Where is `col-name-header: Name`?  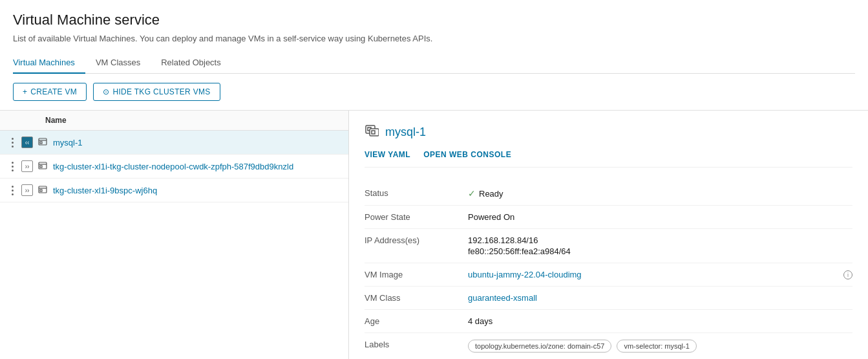
col-name-header: Name is located at coordinates (194, 120).